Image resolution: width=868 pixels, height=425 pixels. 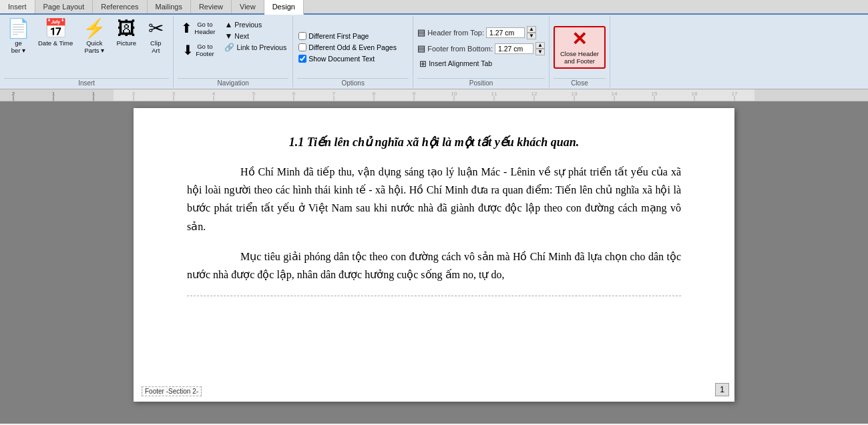 What do you see at coordinates (353, 83) in the screenshot?
I see `group-options-label: Options` at bounding box center [353, 83].